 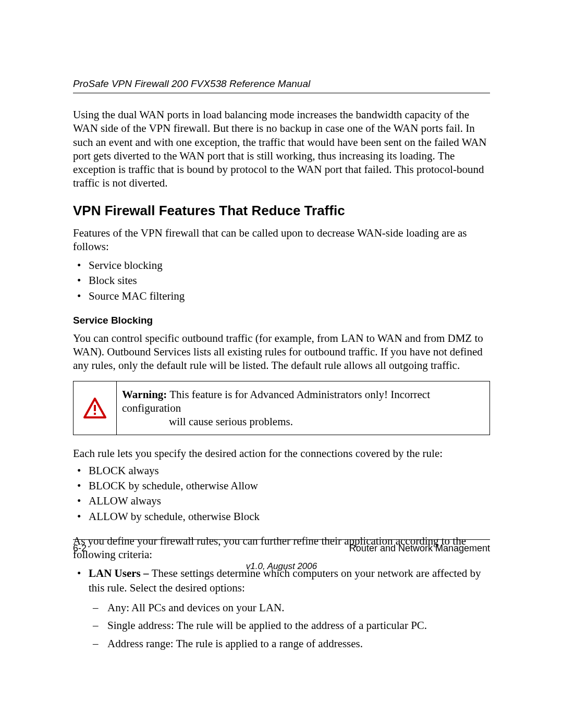 What do you see at coordinates (144, 394) in the screenshot?
I see `warning-label: Warning:` at bounding box center [144, 394].